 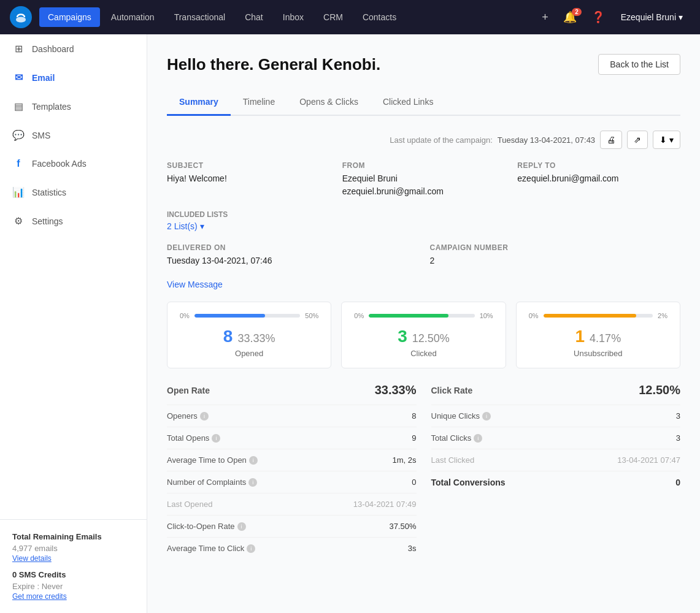 I want to click on nav-transactional: Transactional, so click(x=200, y=17).